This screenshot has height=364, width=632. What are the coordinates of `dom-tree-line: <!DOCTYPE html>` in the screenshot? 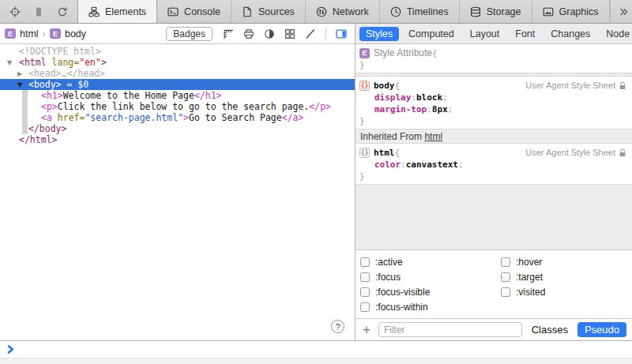 It's located at (177, 51).